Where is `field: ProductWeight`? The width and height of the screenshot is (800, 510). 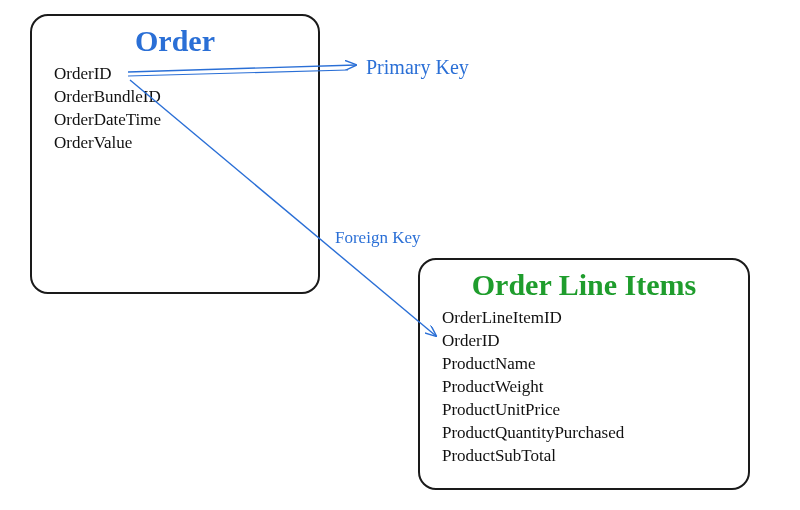
field: ProductWeight is located at coordinates (586, 388).